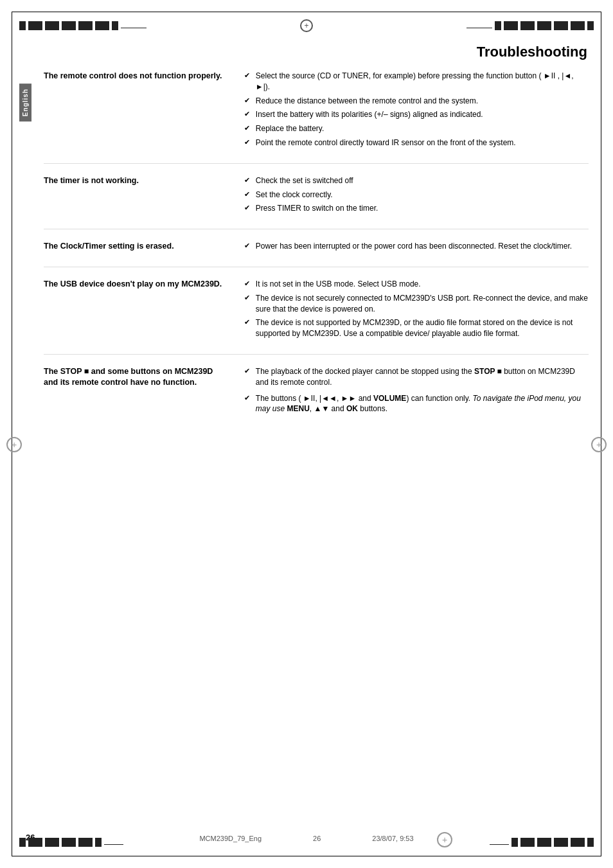 This screenshot has width=613, height=868. Describe the element at coordinates (132, 284) in the screenshot. I see `problem-usb-text: The USB device doesn't play on my MCM239…` at that location.